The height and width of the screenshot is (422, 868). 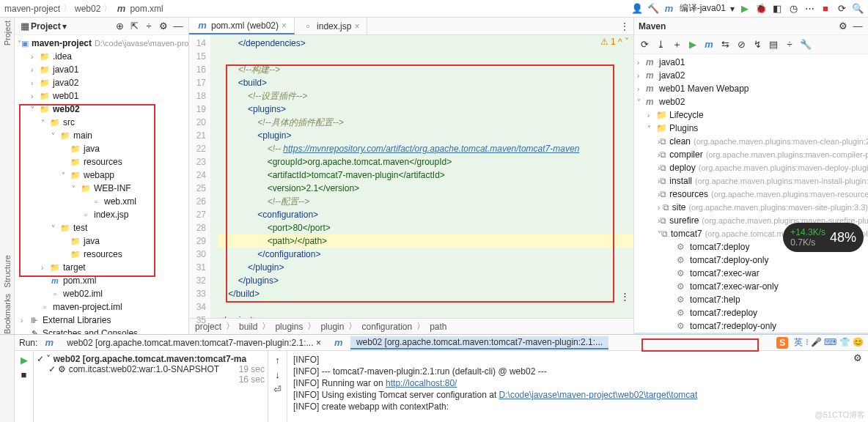 What do you see at coordinates (777, 9) in the screenshot?
I see `coverage-icon: ◧` at bounding box center [777, 9].